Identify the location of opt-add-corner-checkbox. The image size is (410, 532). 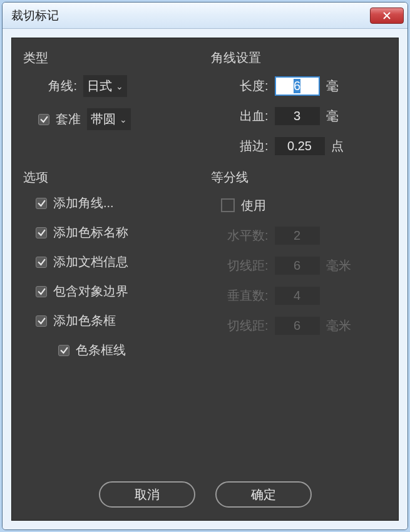
(41, 203).